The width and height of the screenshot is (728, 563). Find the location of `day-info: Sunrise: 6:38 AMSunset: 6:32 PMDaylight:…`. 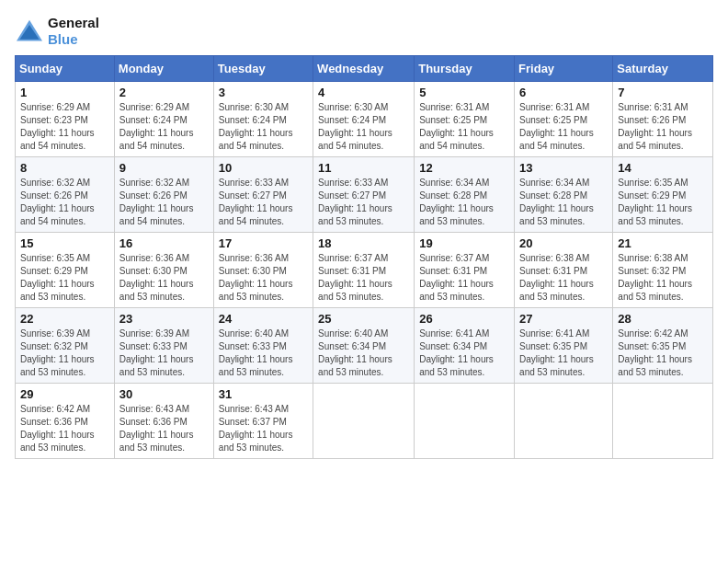

day-info: Sunrise: 6:38 AMSunset: 6:32 PMDaylight:… is located at coordinates (654, 278).